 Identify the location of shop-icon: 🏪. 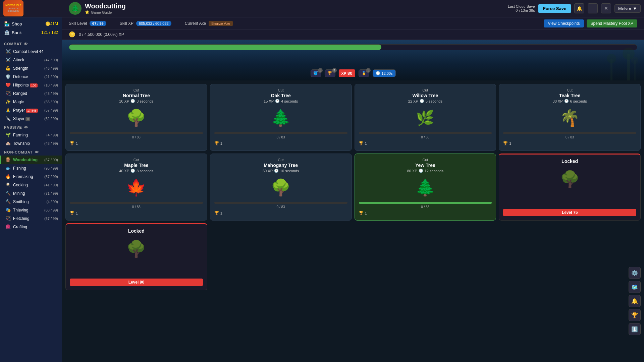
(7, 24).